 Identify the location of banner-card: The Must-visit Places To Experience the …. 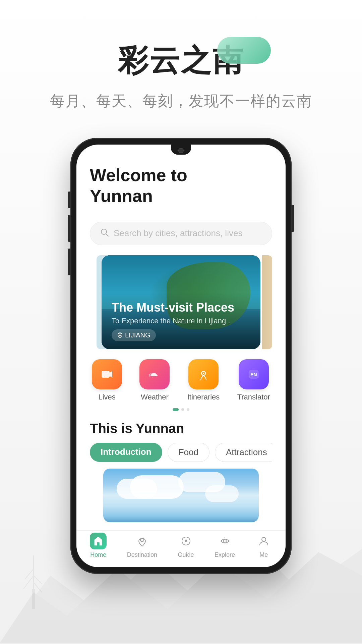
(181, 302).